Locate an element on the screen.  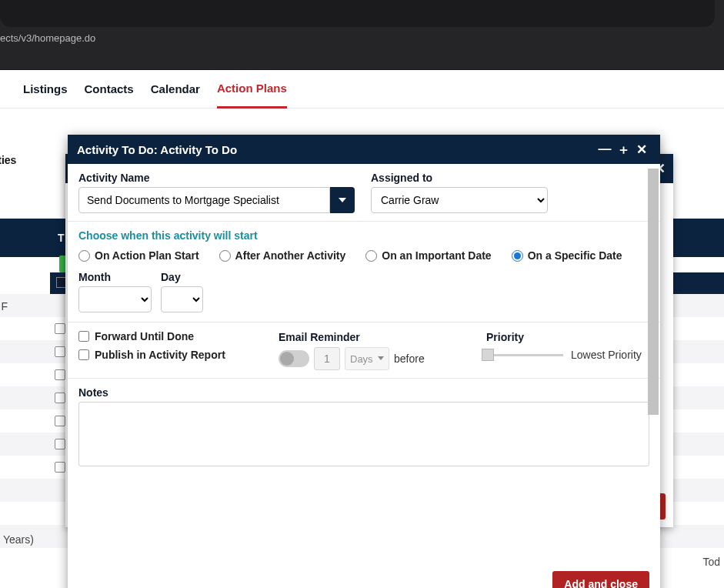
publish-report-checkbox: Publish in Activity Report is located at coordinates (167, 355).